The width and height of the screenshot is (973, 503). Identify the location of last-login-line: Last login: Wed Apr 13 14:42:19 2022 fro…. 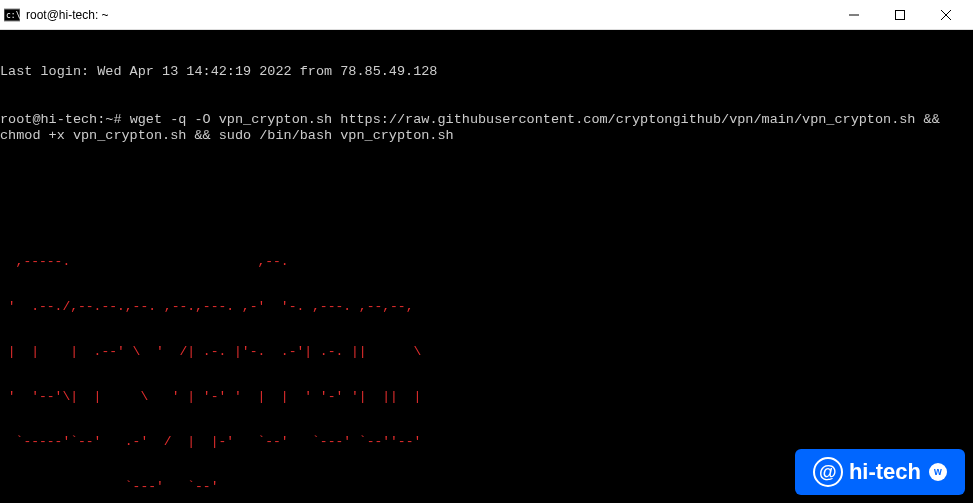
(486, 72).